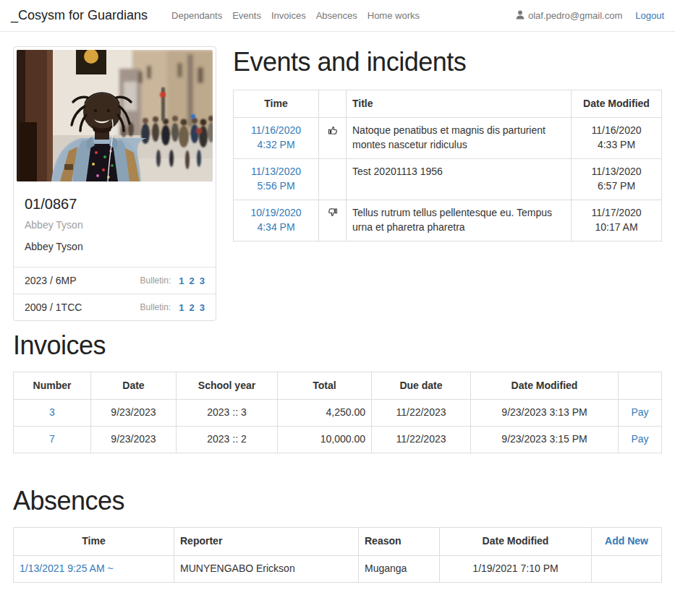 This screenshot has height=616, width=675. I want to click on enrollment-label: 2023 / 6MP, so click(51, 281).